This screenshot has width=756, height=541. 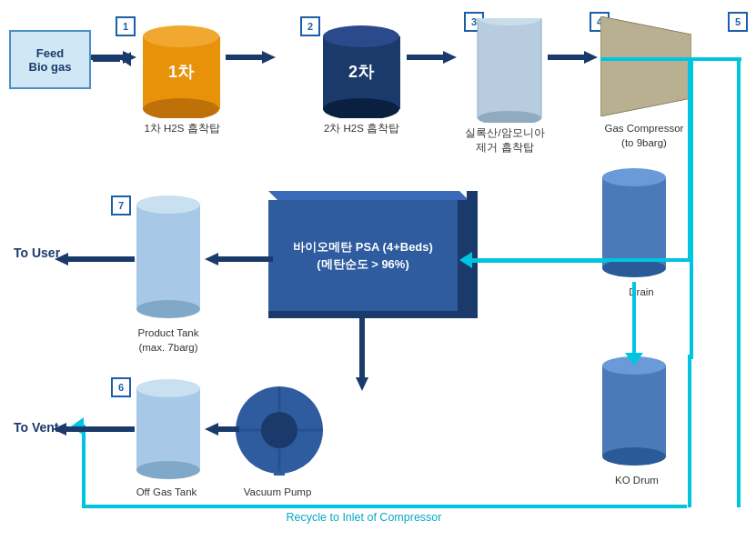 I want to click on product-tank-label: Product Tank(max. 7barg), so click(x=168, y=340).